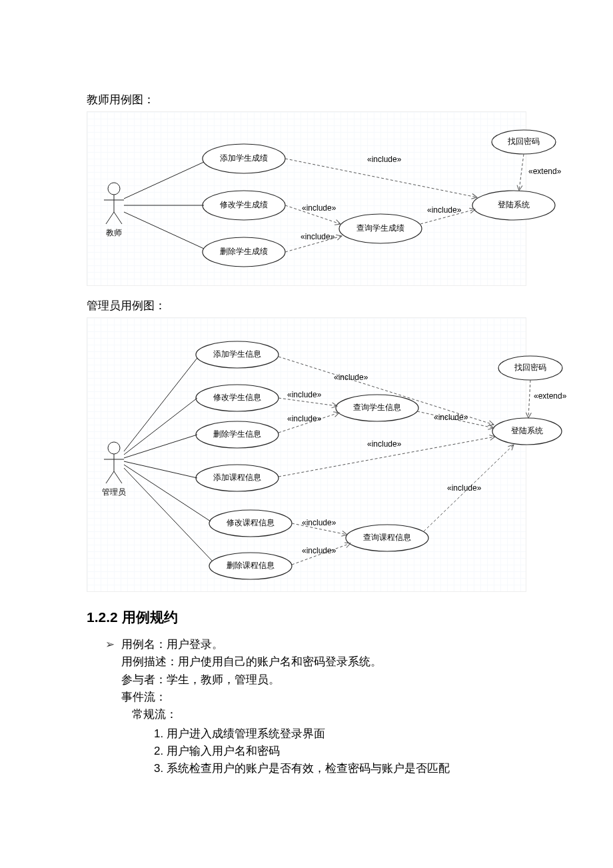 The height and width of the screenshot is (868, 613). What do you see at coordinates (306, 199) in the screenshot?
I see `teacher-diagram: 教师 添加学生成绩 修改学生成绩 删除学生成绩 查询学生成绩 登陆系统 找回密码…` at bounding box center [306, 199].